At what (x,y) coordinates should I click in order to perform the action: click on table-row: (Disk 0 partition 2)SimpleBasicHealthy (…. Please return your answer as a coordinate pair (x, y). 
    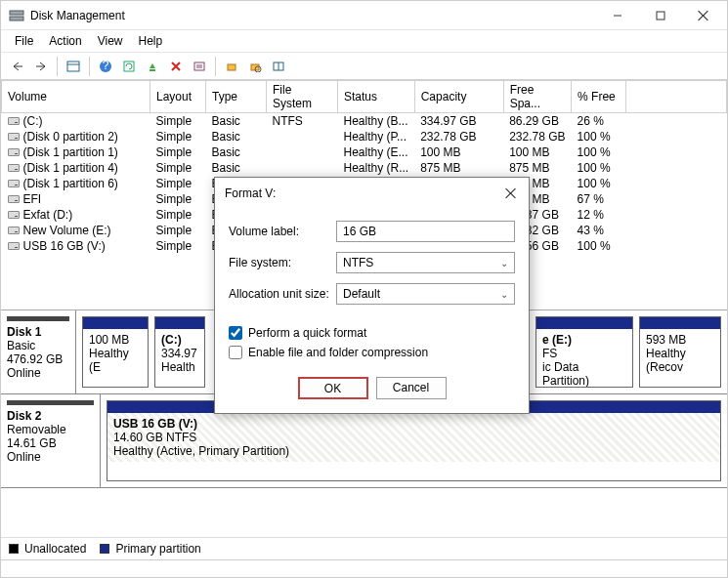
    Looking at the image, I should click on (364, 137).